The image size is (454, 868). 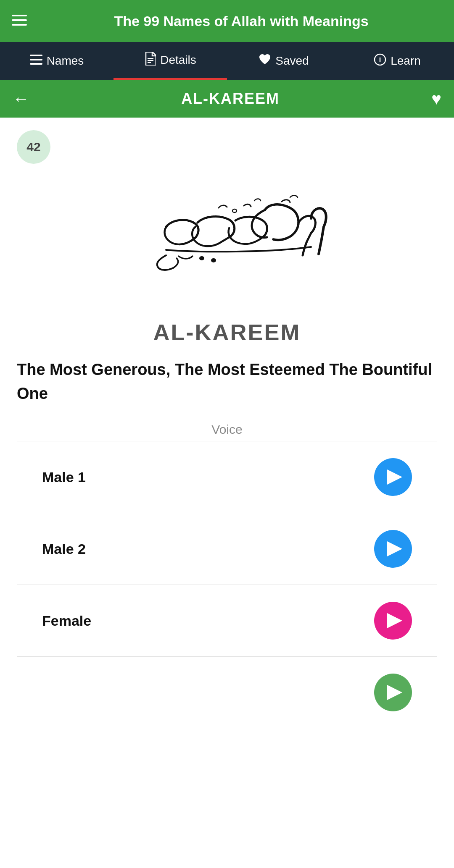 I want to click on tab-bar: Names Details Saved i Le, so click(x=227, y=61).